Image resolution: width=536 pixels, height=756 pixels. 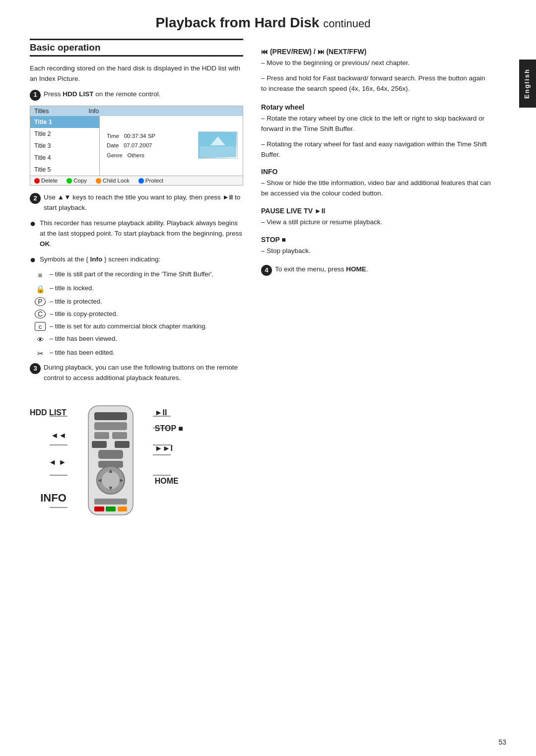 What do you see at coordinates (54, 498) in the screenshot?
I see `remote-label-info: INFO` at bounding box center [54, 498].